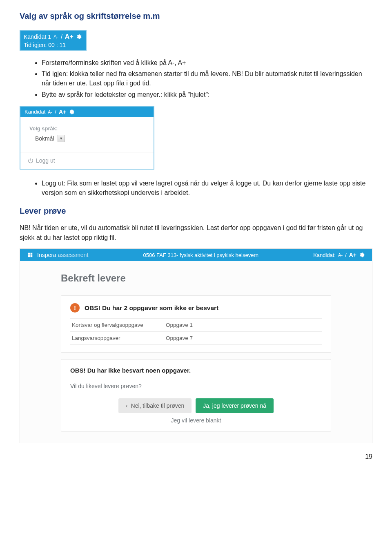  Describe the element at coordinates (234, 406) in the screenshot. I see `submit-exam-button: Ja, jeg leverer prøven nå` at that location.